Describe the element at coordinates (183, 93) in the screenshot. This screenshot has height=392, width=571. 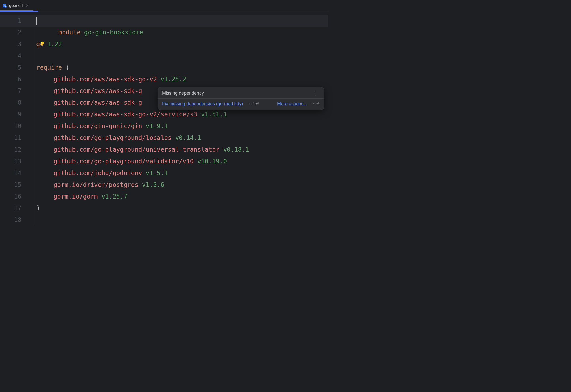
I see `popup-title: Missing dependency` at that location.